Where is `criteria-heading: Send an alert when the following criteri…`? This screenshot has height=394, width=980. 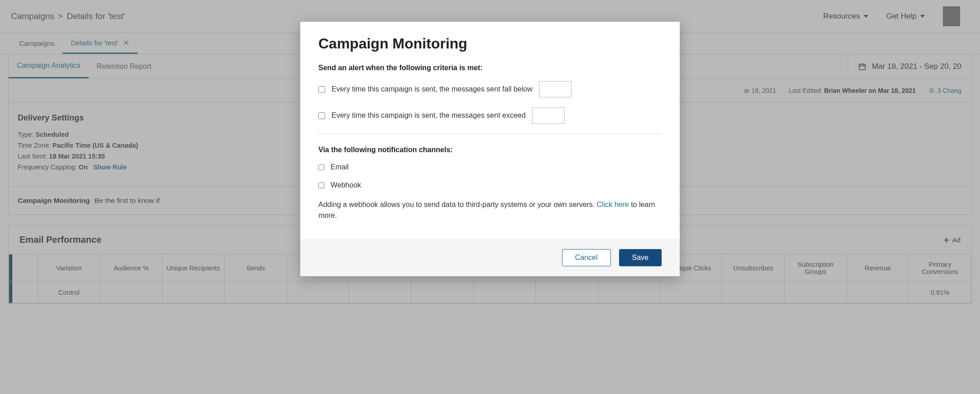 criteria-heading: Send an alert when the following criteri… is located at coordinates (490, 68).